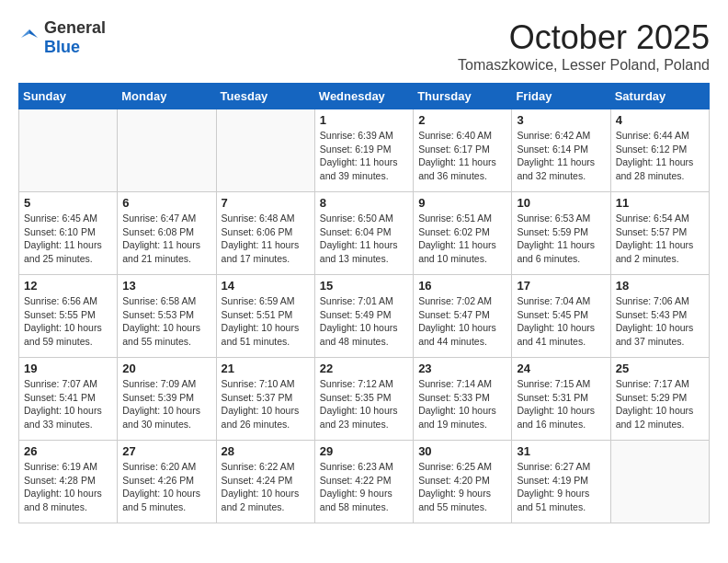 This screenshot has height=563, width=728. I want to click on calendar-cell: 28Sunrise: 6:22 AM Sunset: 4:24 PM Dayli…, so click(265, 482).